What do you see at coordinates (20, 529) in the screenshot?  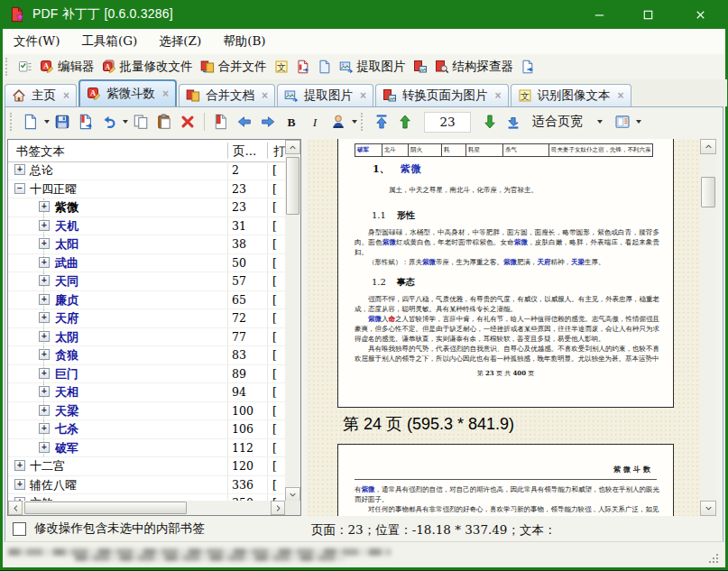 I see `include-unselected-checkbox` at bounding box center [20, 529].